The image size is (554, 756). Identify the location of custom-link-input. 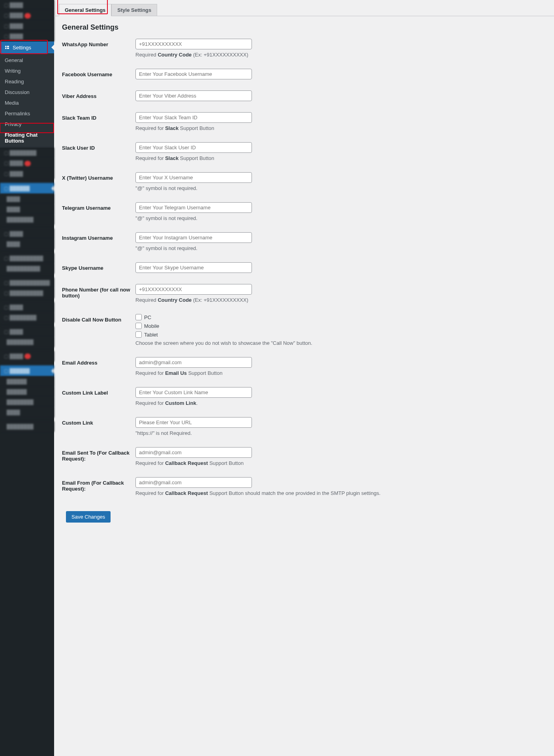
(193, 423).